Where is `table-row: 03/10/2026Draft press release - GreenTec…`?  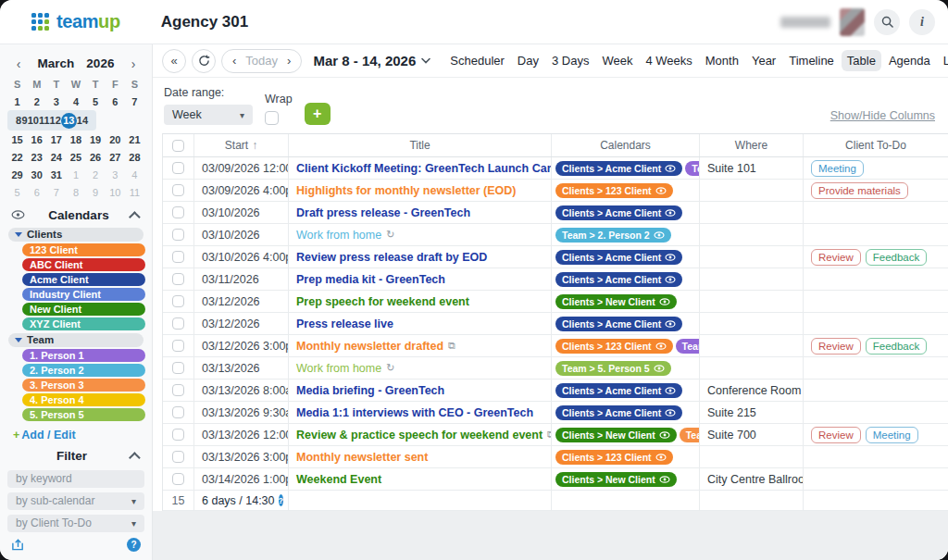 table-row: 03/10/2026Draft press release - GreenTec… is located at coordinates (555, 213).